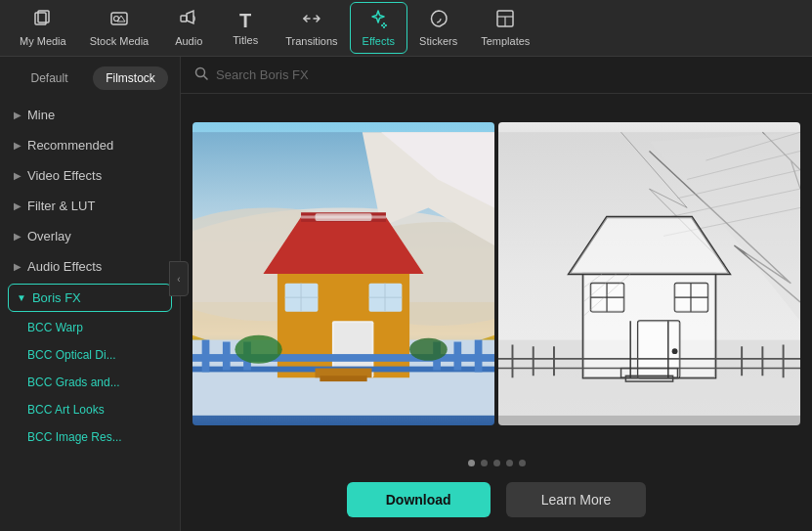 The image size is (812, 531). I want to click on nav-titles-label: Titles, so click(245, 40).